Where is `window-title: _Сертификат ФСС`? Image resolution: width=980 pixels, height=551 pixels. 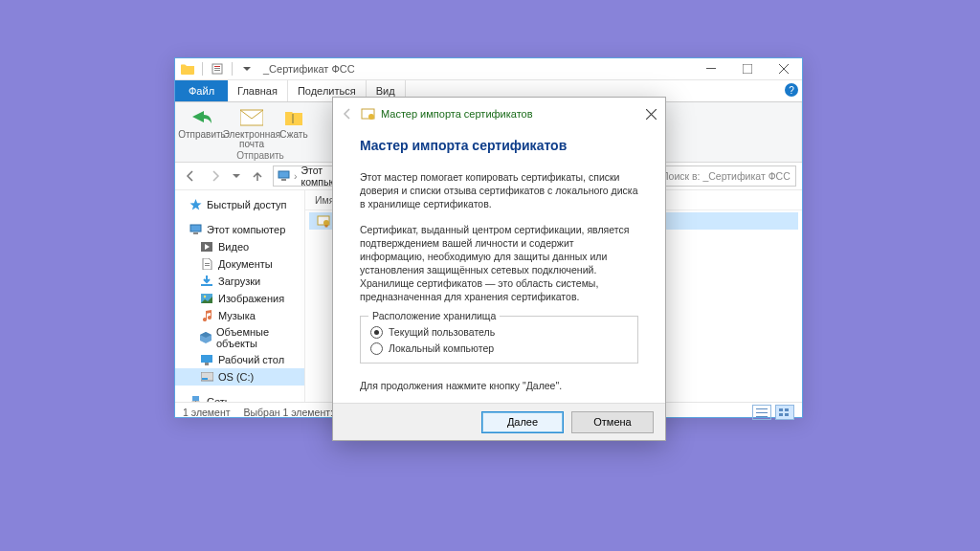
window-title: _Сертификат ФСС is located at coordinates (309, 69).